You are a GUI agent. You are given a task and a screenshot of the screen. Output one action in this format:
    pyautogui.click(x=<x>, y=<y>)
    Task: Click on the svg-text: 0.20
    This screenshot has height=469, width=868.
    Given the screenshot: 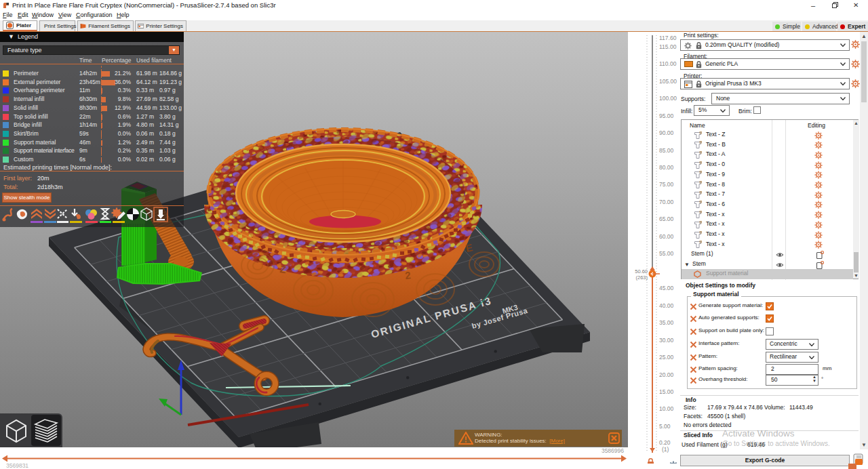 What is the action you would take?
    pyautogui.click(x=665, y=443)
    